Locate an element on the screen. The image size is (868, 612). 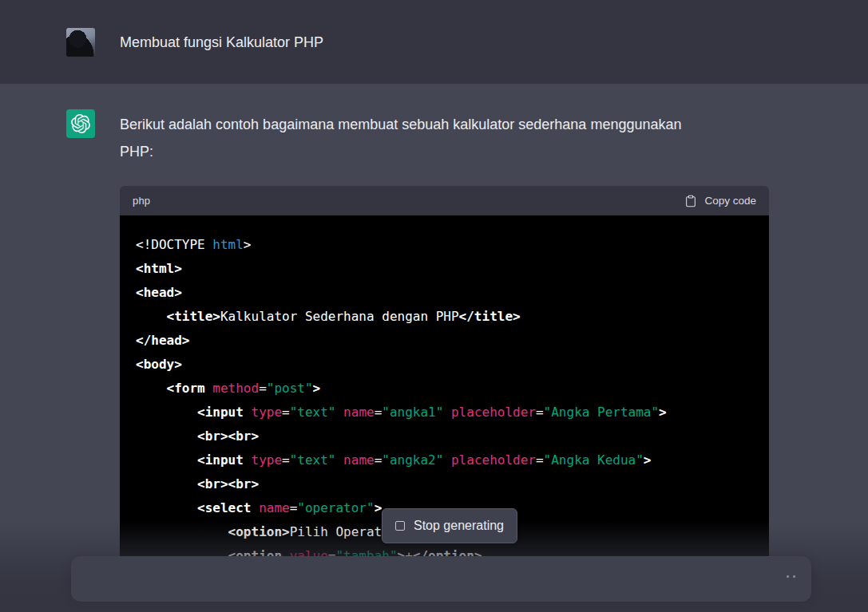
clipboard-icon is located at coordinates (691, 201).